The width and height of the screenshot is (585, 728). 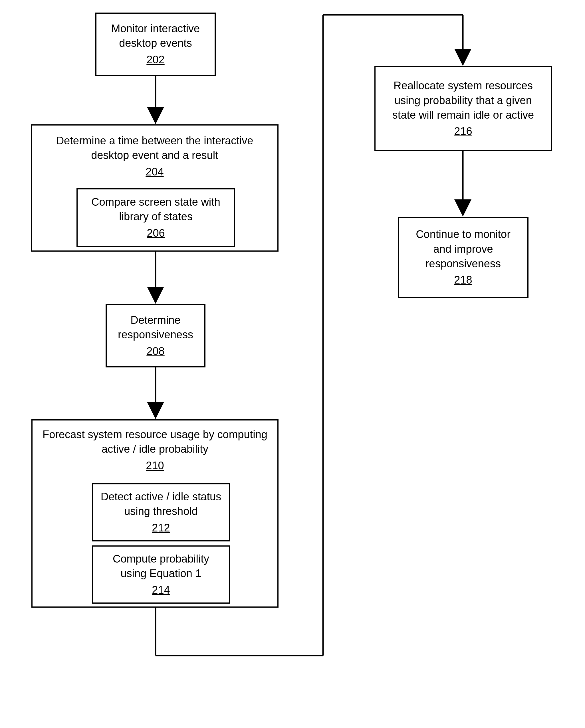 I want to click on substep-detect-status: Detect active / idle status using thresh…, so click(x=161, y=512).